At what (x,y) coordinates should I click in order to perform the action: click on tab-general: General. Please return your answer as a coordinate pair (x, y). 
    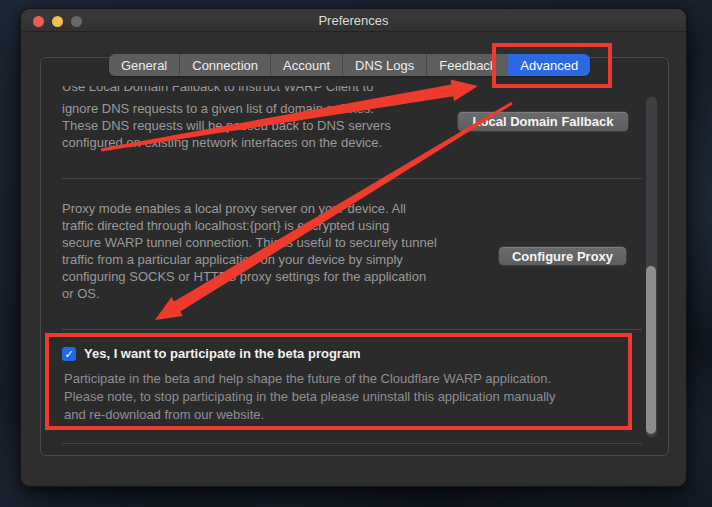
    Looking at the image, I should click on (144, 65).